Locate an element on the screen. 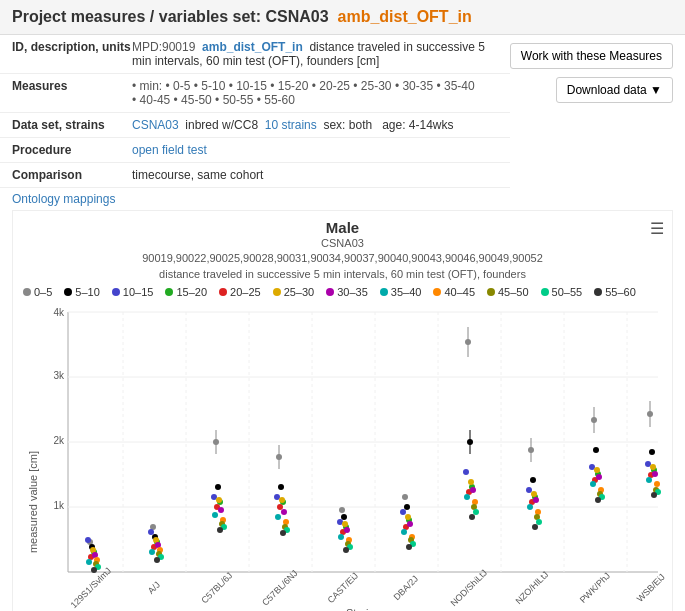 This screenshot has width=685, height=611. dataset-label: Data set, strains is located at coordinates (72, 125).